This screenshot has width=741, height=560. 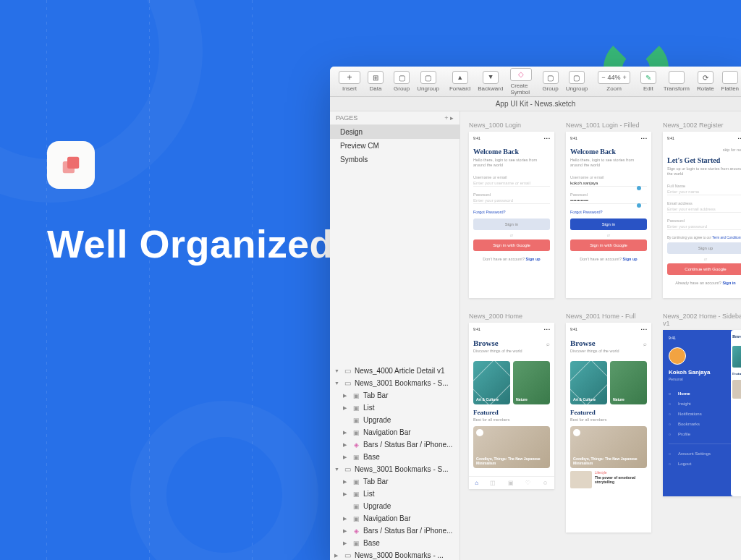 I want to click on ungroup-button-2: Ungroup, so click(x=577, y=81).